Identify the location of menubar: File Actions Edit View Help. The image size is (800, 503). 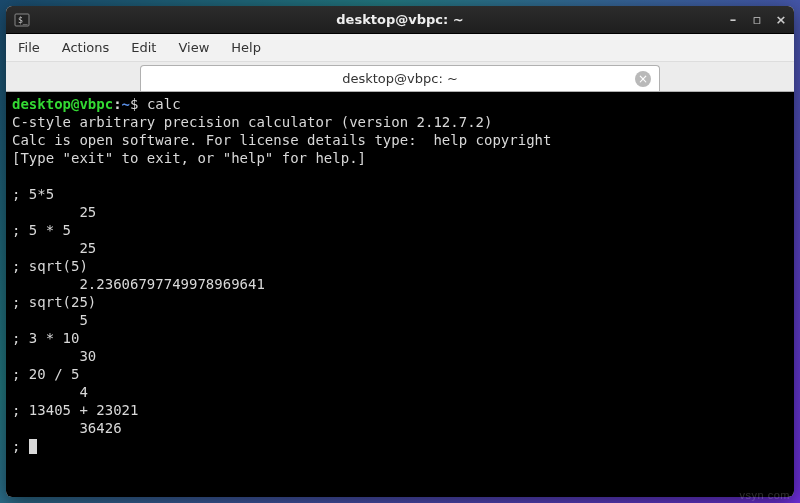
(400, 48).